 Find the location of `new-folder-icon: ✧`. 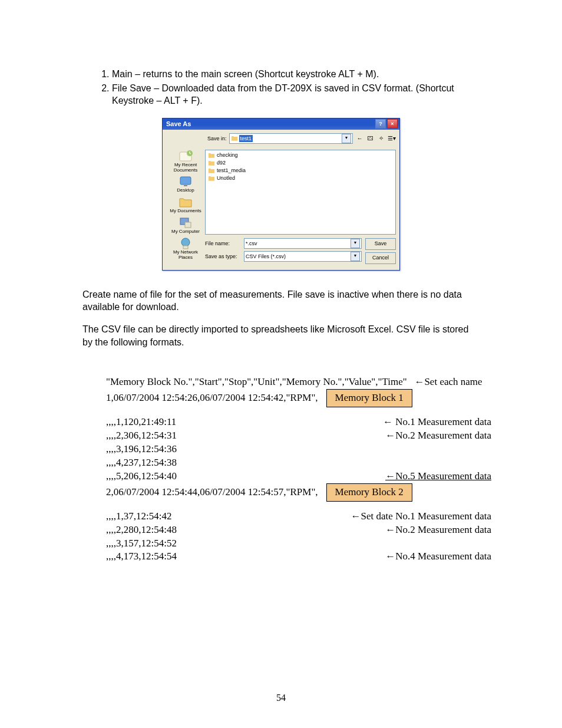

new-folder-icon: ✧ is located at coordinates (381, 138).